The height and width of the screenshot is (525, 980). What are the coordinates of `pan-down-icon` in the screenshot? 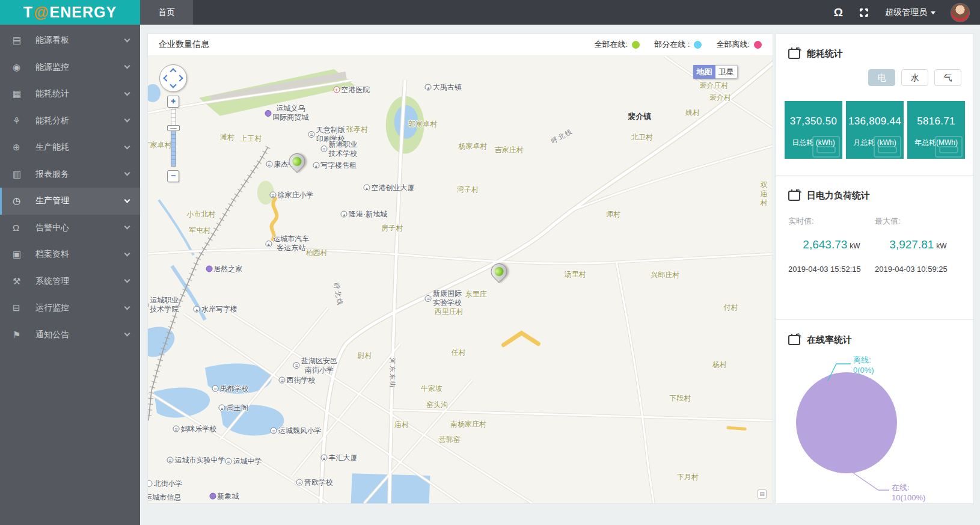 It's located at (173, 84).